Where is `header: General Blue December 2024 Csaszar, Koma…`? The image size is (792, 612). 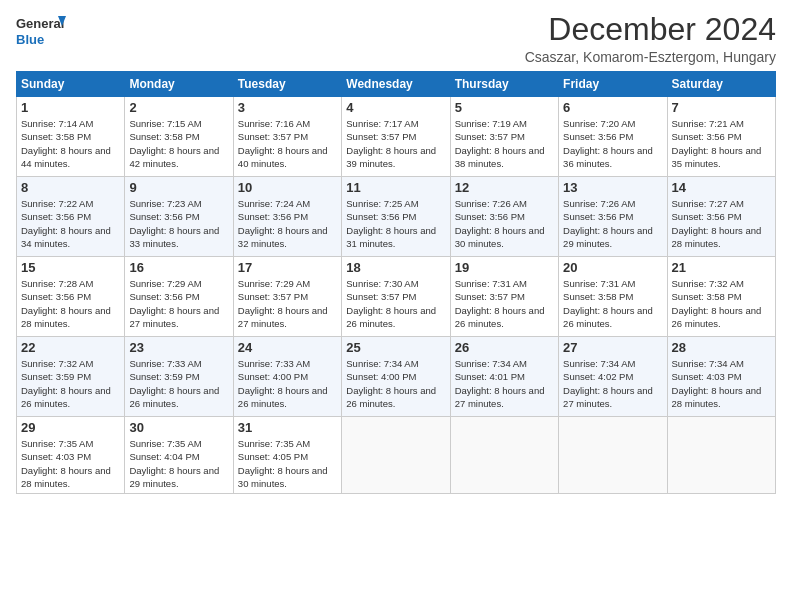
header: General Blue December 2024 Csaszar, Koma… is located at coordinates (396, 38).